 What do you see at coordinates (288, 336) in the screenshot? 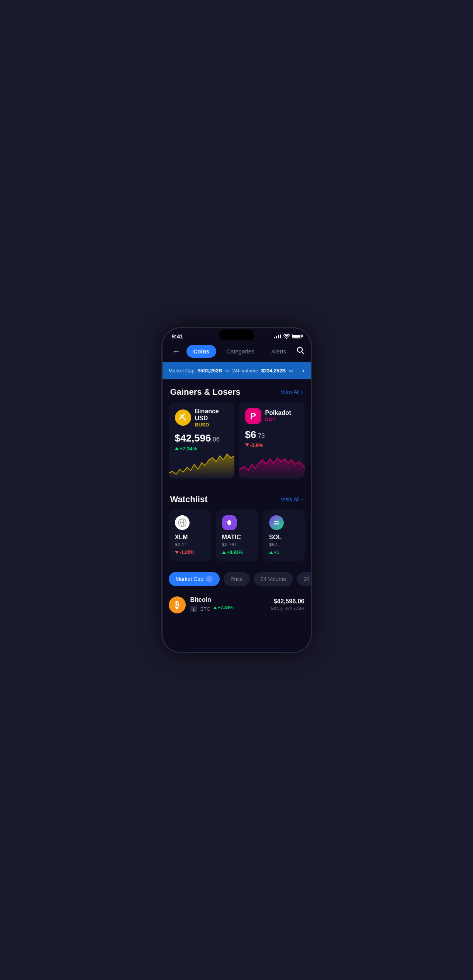
I see `status-icons` at bounding box center [288, 336].